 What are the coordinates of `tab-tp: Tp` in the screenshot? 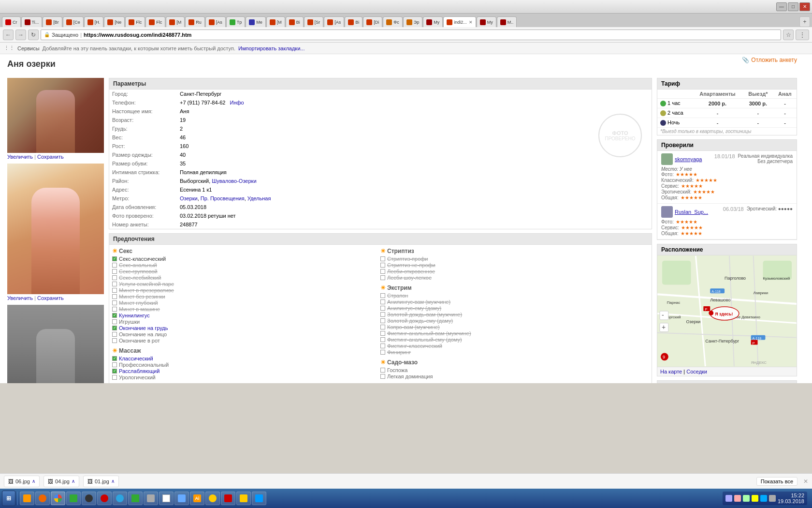 It's located at (236, 22).